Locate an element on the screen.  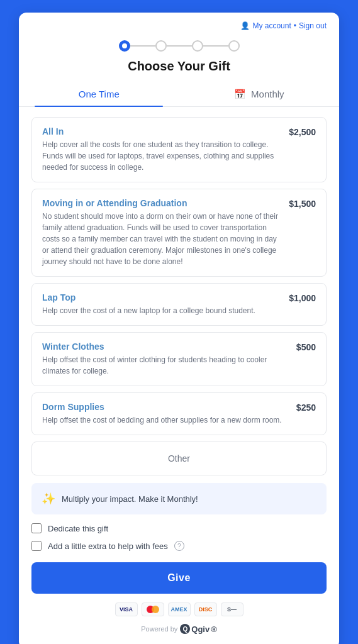
monthly-banner-text: Multiply your impact. Make it Monthly! is located at coordinates (130, 499).